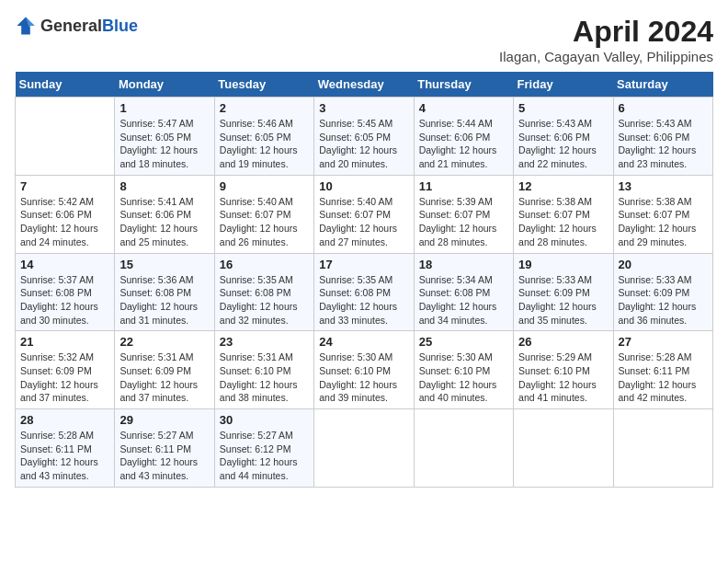 This screenshot has height=563, width=728. Describe the element at coordinates (265, 144) in the screenshot. I see `day-info: Sunrise: 5:46 AM Sunset: 6:05 PM Dayligh…` at that location.